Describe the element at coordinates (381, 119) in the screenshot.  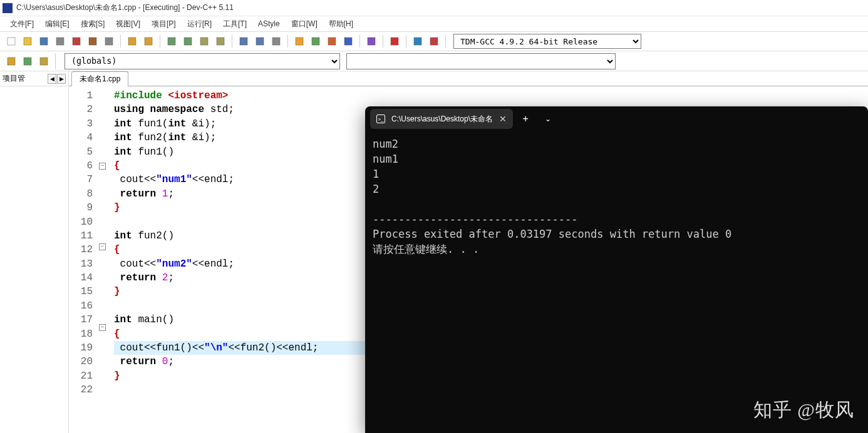
I see `terminal-icon: >_` at that location.